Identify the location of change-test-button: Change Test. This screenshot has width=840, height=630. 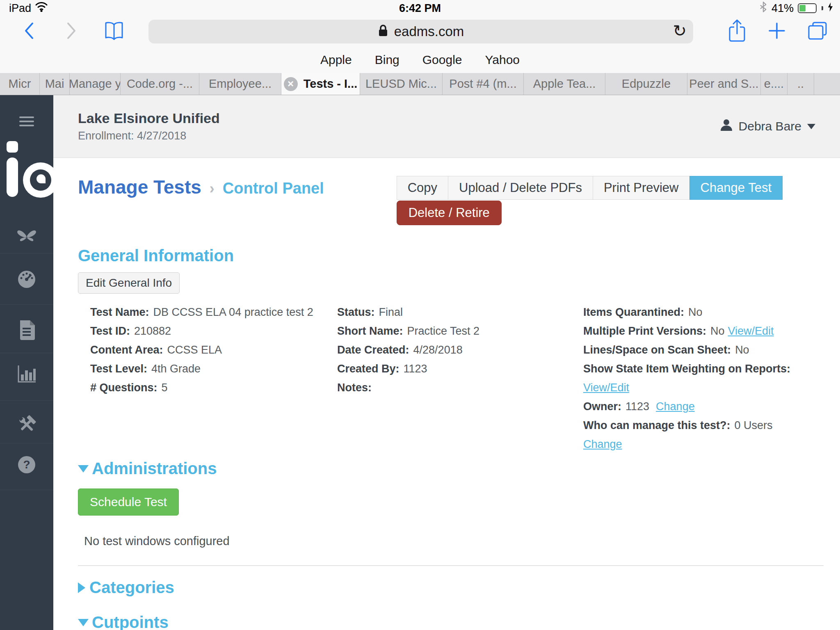
(736, 188).